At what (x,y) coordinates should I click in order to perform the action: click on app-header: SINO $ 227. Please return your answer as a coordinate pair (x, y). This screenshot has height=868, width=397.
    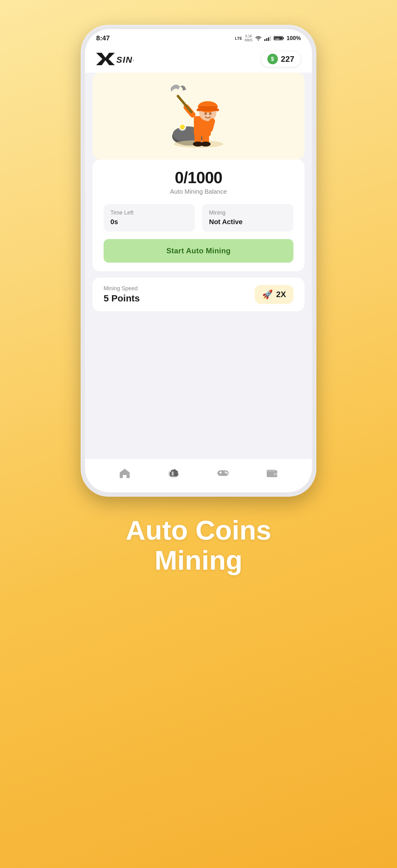
    Looking at the image, I should click on (199, 59).